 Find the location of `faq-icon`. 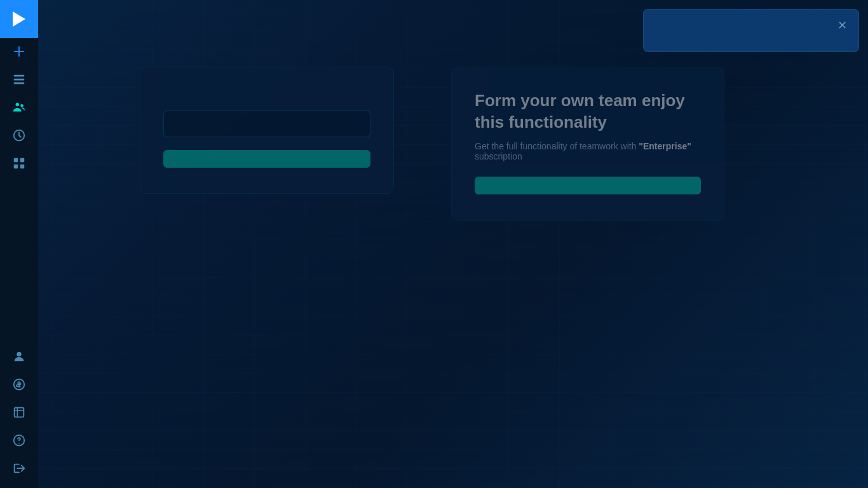

faq-icon is located at coordinates (19, 440).